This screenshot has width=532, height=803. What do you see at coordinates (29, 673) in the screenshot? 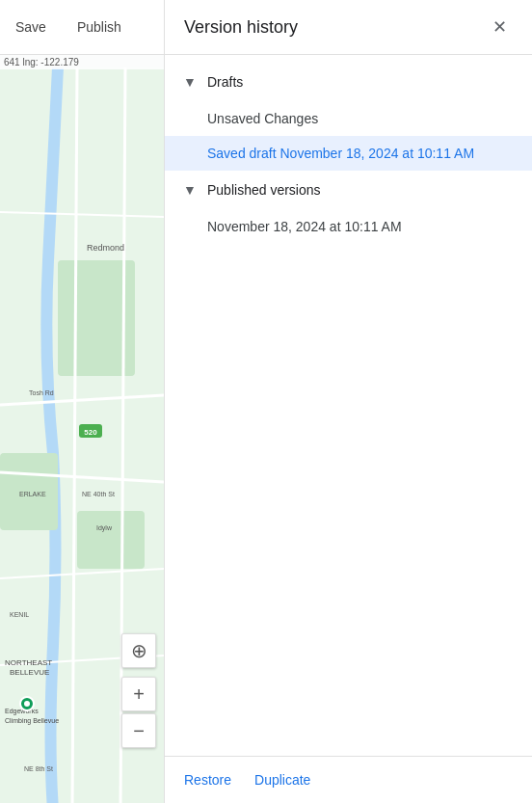
I see `svg-text: BELLEVUE` at bounding box center [29, 673].